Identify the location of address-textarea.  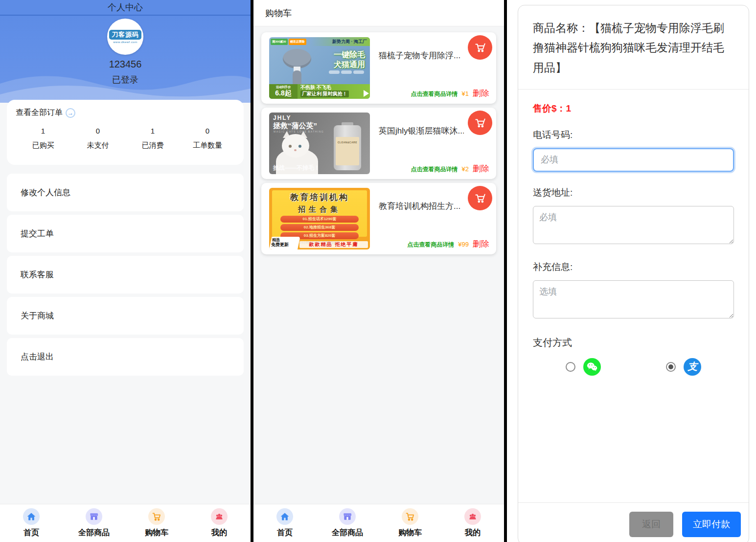
(633, 225).